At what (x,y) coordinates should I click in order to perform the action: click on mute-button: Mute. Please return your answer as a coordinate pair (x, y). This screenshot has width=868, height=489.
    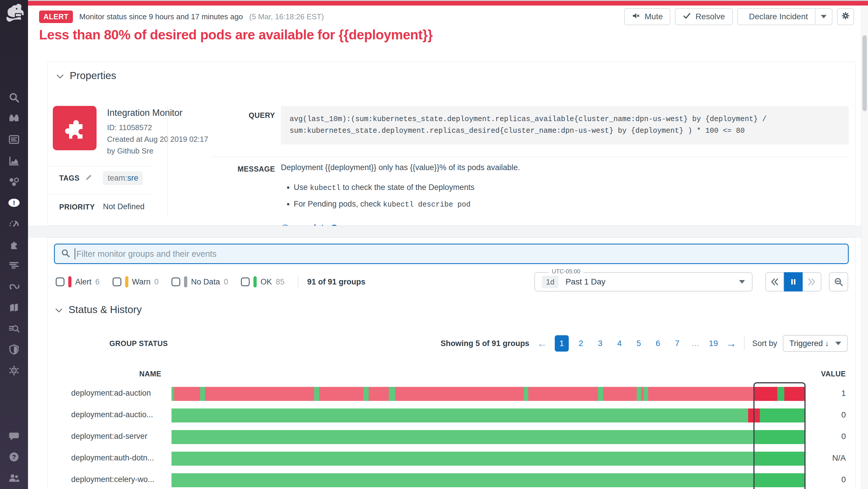
    Looking at the image, I should click on (647, 17).